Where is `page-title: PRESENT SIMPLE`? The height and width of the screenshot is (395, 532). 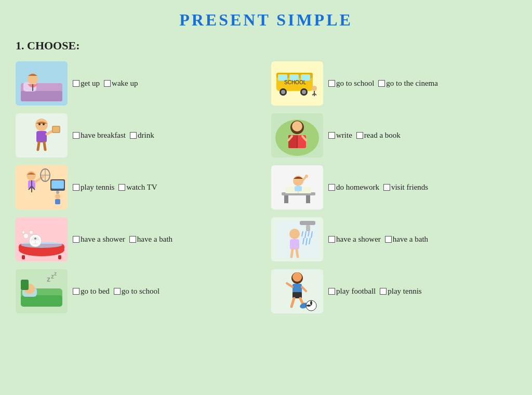 page-title: PRESENT SIMPLE is located at coordinates (266, 20).